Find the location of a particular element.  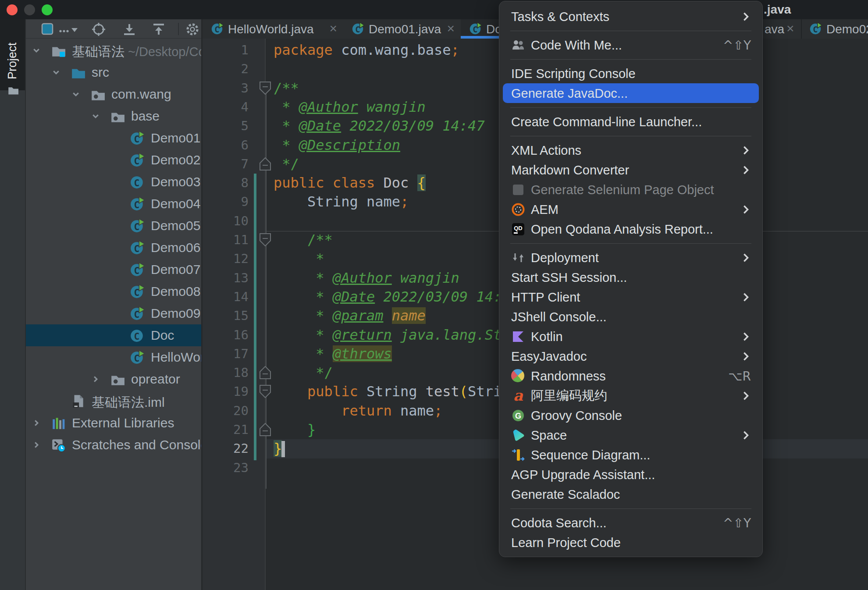

menu-item-generate-scaladoc: Generate Scaladoc is located at coordinates (631, 494).